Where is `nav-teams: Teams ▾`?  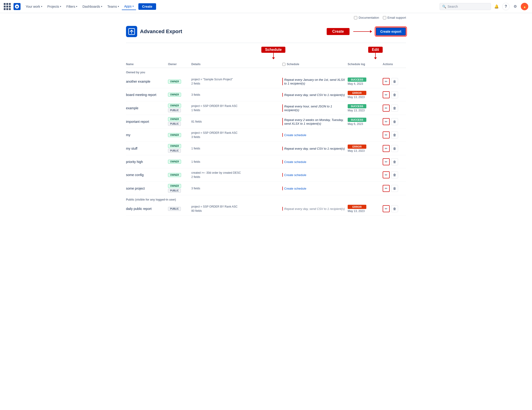 nav-teams: Teams ▾ is located at coordinates (113, 6).